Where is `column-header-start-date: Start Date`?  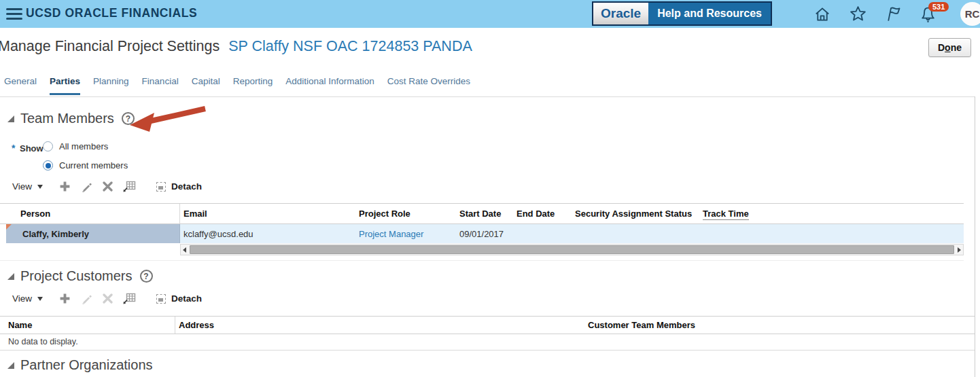
column-header-start-date: Start Date is located at coordinates (485, 213).